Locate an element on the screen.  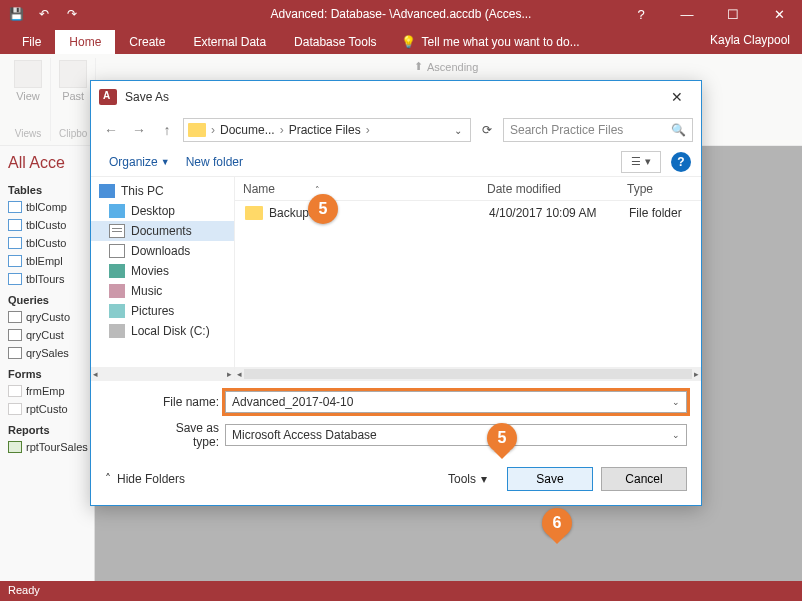
tree-scrollbar: ◂▸ is located at coordinates (162, 374).